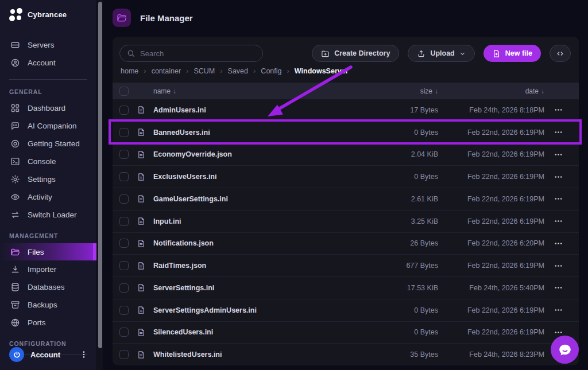  I want to click on breadcrumb-item: Config, so click(271, 71).